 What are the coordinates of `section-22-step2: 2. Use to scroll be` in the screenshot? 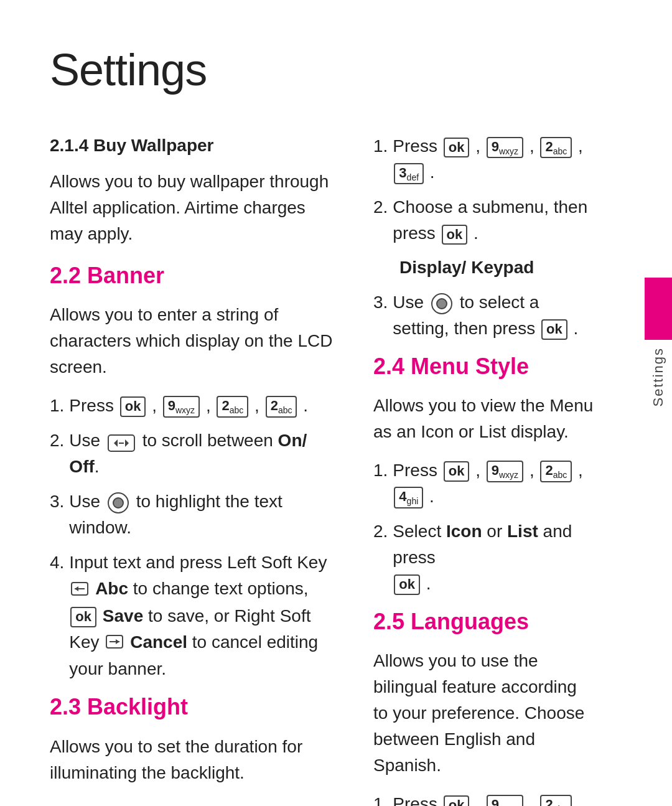 It's located at (193, 454).